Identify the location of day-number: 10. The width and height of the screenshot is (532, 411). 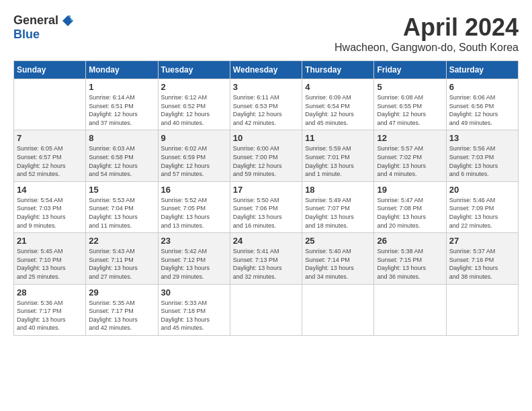
(266, 138).